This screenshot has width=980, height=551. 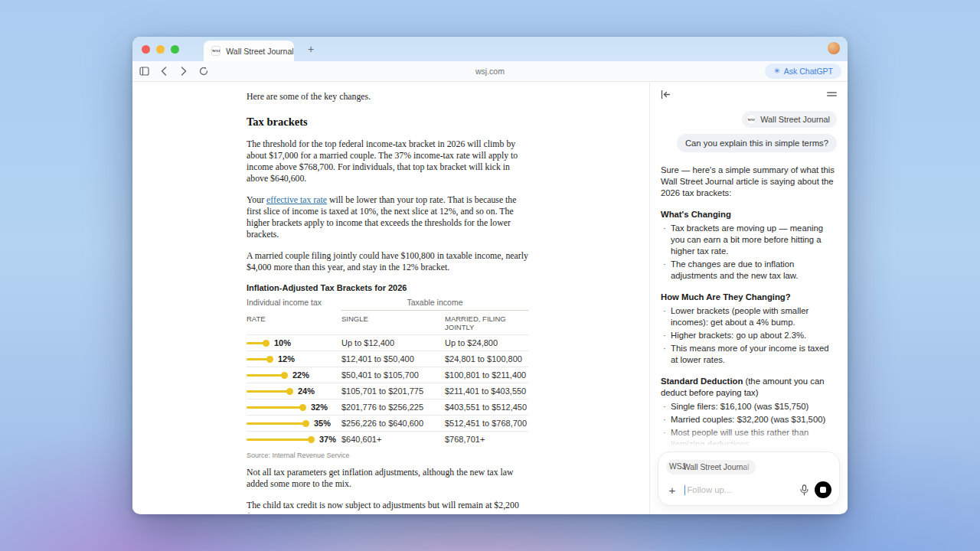 What do you see at coordinates (387, 407) in the screenshot?
I see `table-row: 32% $201,776 to $256,225$403,551 to $512…` at bounding box center [387, 407].